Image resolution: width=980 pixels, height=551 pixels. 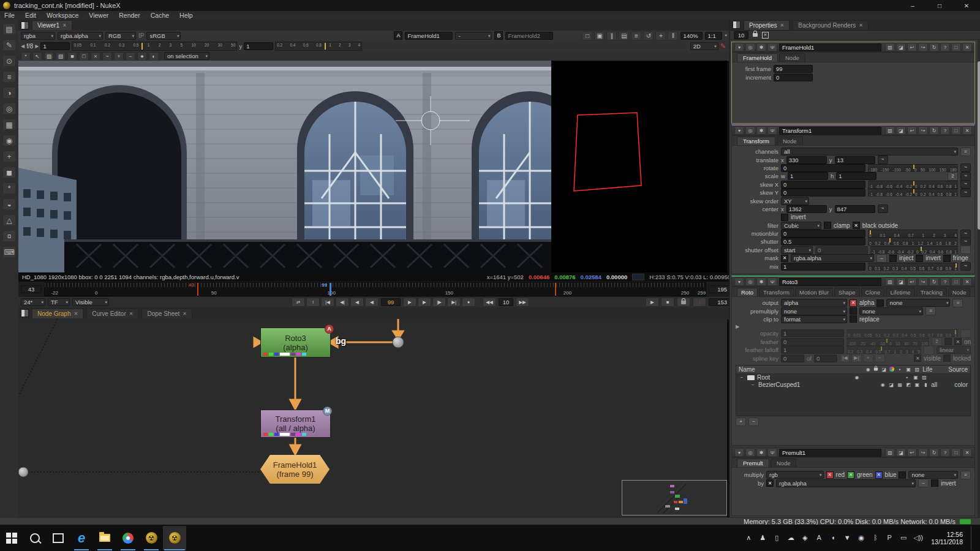 I want to click on add-icon: +, so click(x=119, y=56).